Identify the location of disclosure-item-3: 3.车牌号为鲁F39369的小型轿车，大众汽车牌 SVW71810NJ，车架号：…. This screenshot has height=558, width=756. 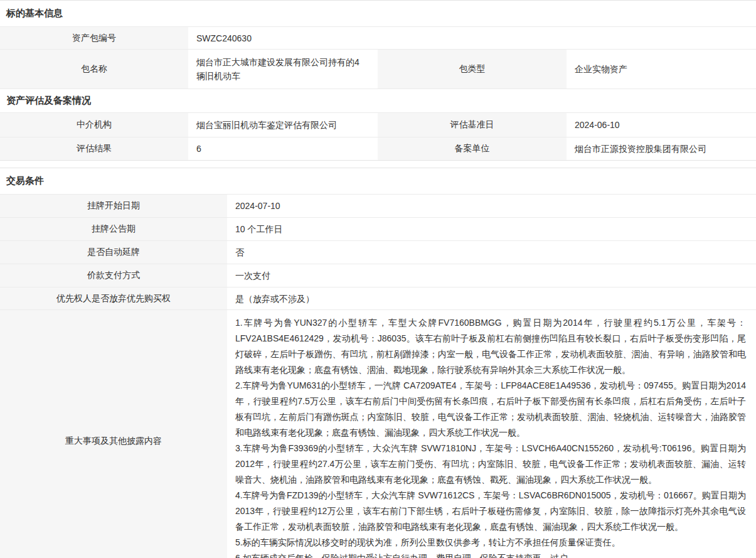
(491, 464).